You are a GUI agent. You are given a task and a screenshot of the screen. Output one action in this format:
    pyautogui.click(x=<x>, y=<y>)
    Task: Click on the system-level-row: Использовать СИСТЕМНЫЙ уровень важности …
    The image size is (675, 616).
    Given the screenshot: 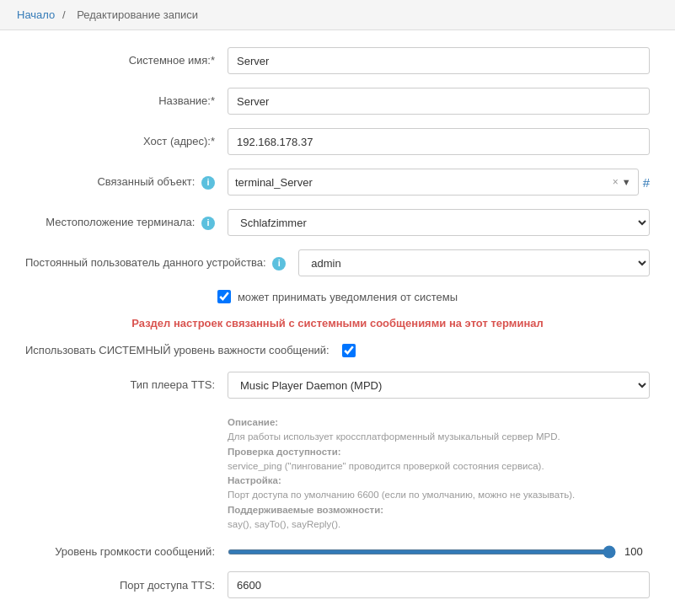 What is the action you would take?
    pyautogui.click(x=337, y=351)
    